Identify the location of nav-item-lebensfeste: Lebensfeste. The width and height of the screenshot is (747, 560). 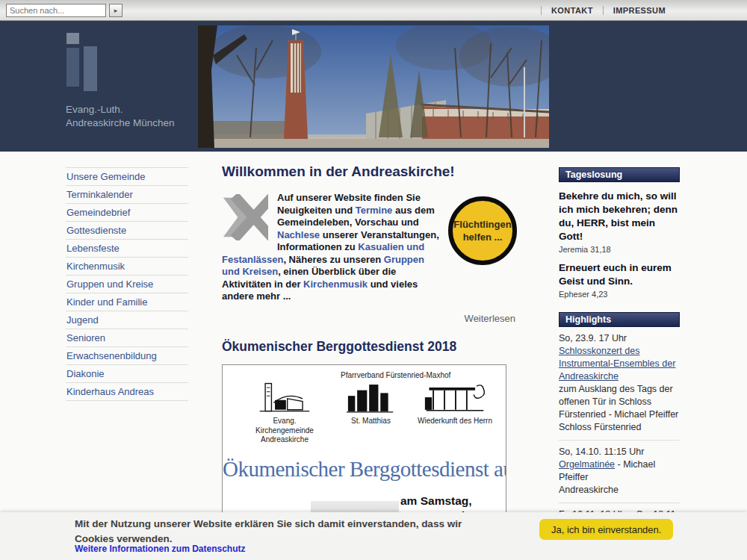
(127, 249).